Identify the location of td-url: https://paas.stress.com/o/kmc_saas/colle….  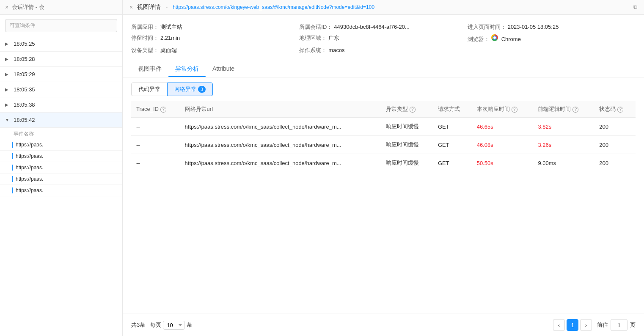
(280, 163).